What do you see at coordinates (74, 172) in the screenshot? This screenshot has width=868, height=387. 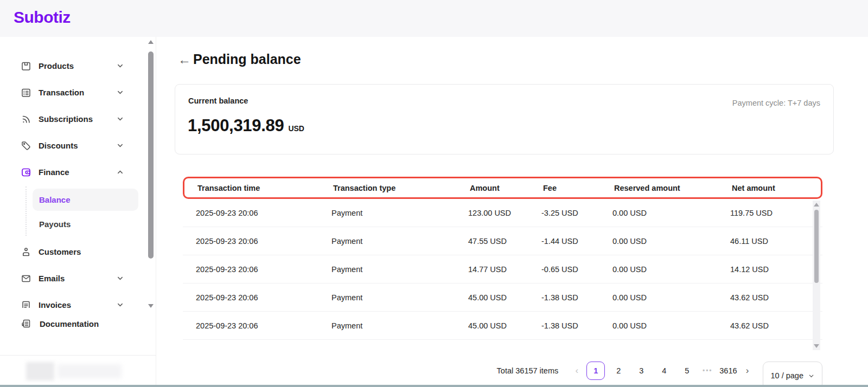 I see `sidebar-scroll-area: Products Transaction` at bounding box center [74, 172].